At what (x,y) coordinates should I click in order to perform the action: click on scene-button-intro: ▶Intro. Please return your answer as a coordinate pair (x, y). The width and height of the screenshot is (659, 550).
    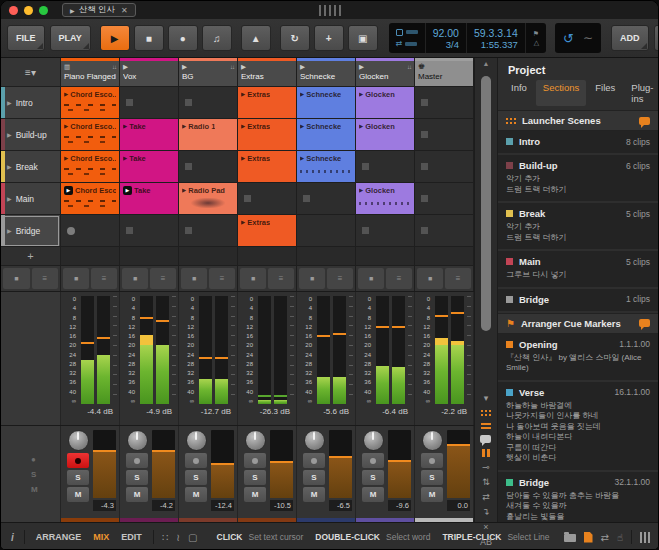
    Looking at the image, I should click on (30, 103).